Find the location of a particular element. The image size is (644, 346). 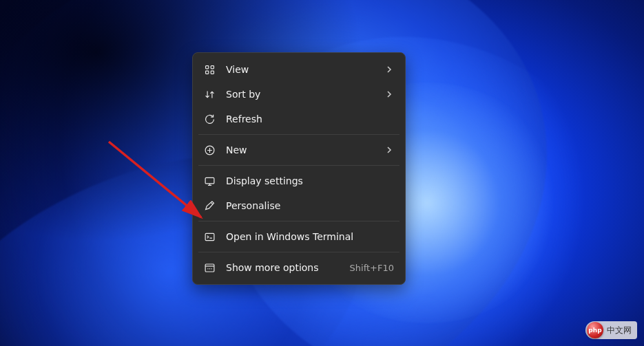

menu-item-show-more-options: Show more options Shift+F10 is located at coordinates (299, 268).